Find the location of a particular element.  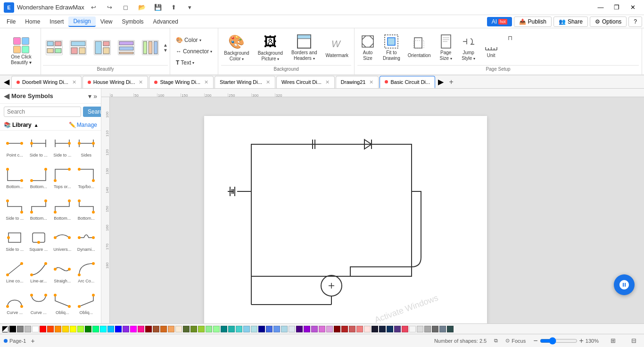

add-page-button: + is located at coordinates (33, 341).